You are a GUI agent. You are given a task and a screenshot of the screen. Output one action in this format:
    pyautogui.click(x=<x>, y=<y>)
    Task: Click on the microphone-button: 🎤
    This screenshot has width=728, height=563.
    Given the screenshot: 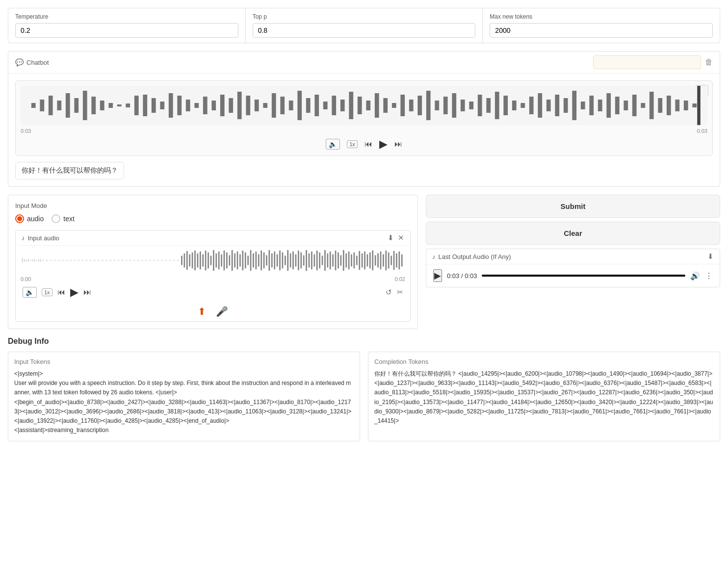 What is the action you would take?
    pyautogui.click(x=222, y=311)
    